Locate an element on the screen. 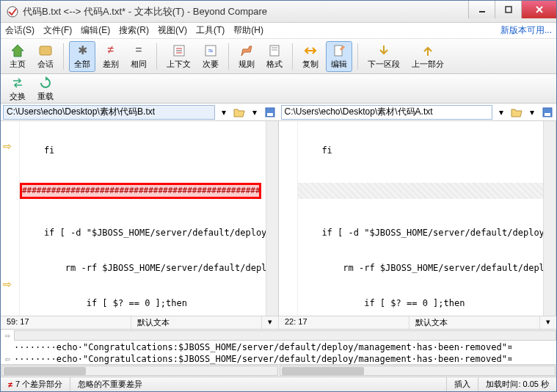 Image resolution: width=557 pixels, height=392 pixels. secondary-toolbar: 交换 重载 is located at coordinates (279, 89).